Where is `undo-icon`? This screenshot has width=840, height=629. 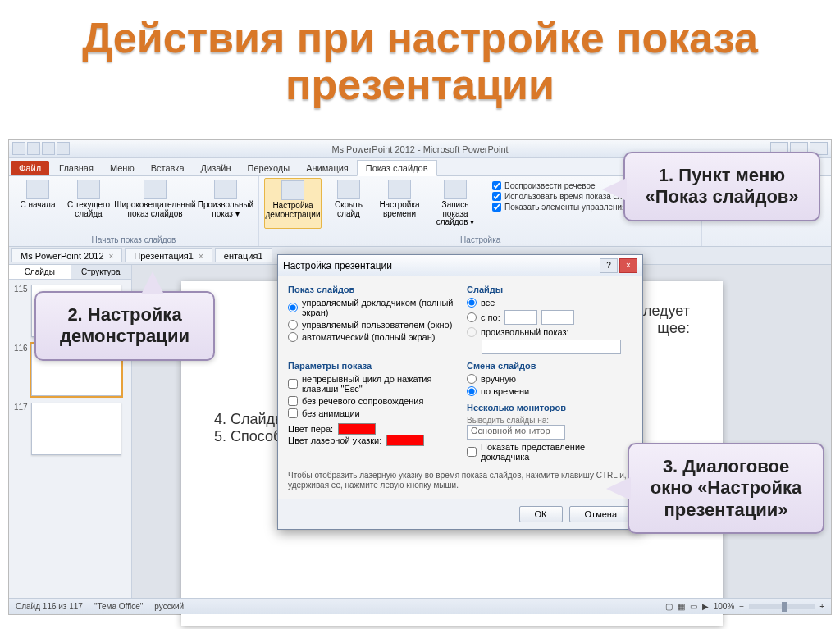
undo-icon is located at coordinates (48, 148).